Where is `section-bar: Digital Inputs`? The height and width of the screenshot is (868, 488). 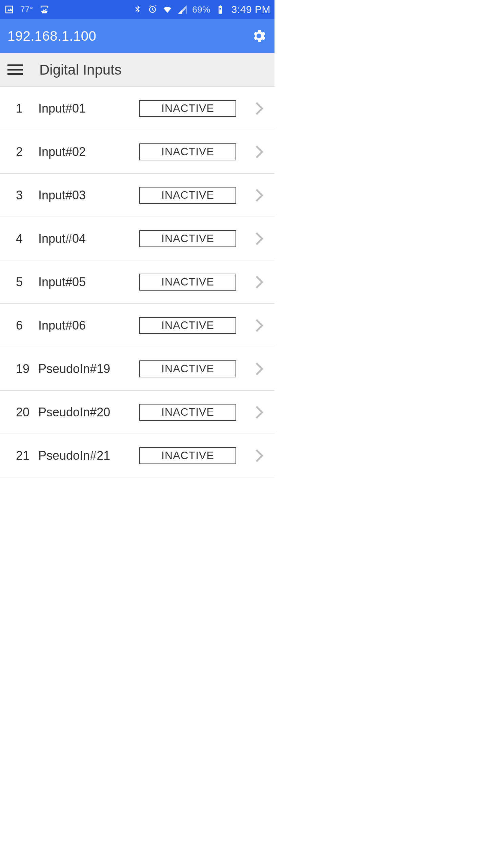
section-bar: Digital Inputs is located at coordinates (137, 70).